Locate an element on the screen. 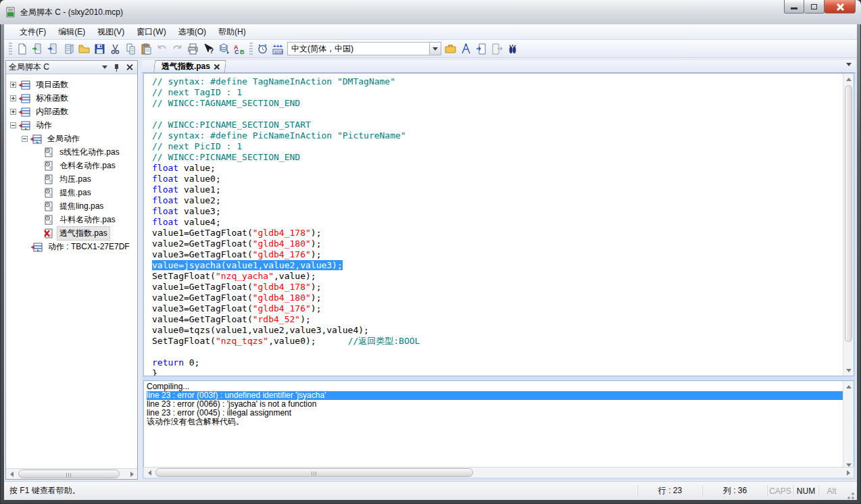 The height and width of the screenshot is (504, 861). tab-close-icon is located at coordinates (217, 67).